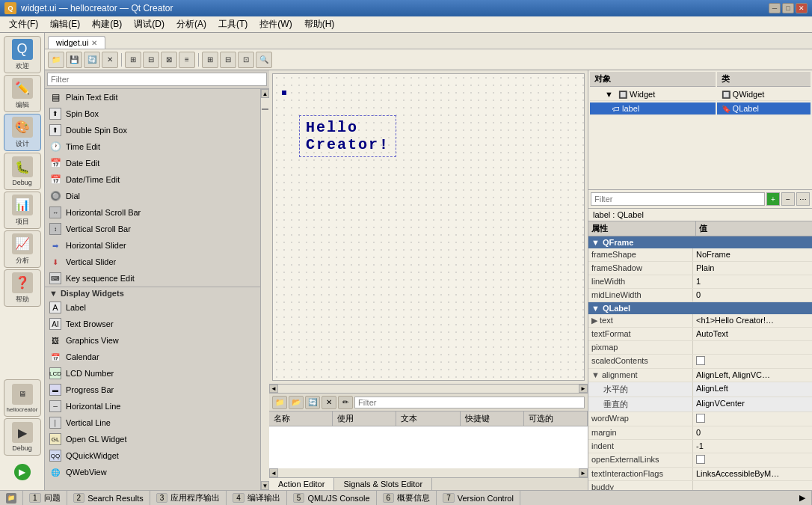 The height and width of the screenshot is (505, 812). I want to click on status-problems: 1 问题, so click(45, 498).